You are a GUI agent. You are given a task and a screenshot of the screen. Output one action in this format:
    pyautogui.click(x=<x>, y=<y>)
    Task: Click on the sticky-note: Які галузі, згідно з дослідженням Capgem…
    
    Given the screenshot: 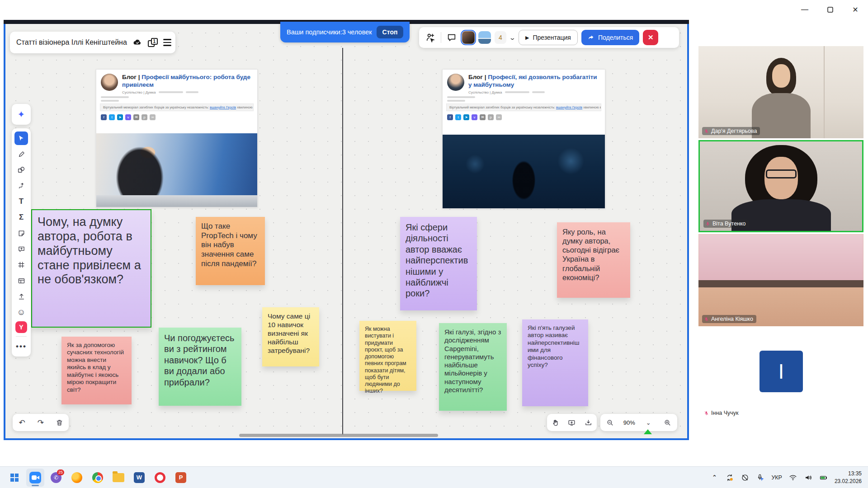 What is the action you would take?
    pyautogui.click(x=473, y=367)
    